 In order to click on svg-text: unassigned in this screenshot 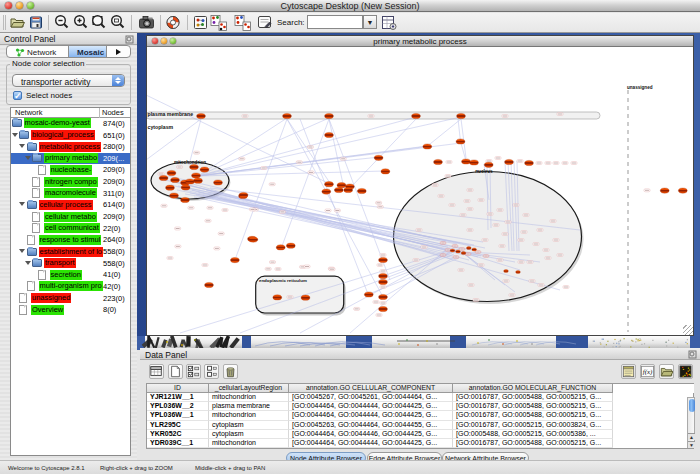, I will do `click(640, 88)`.